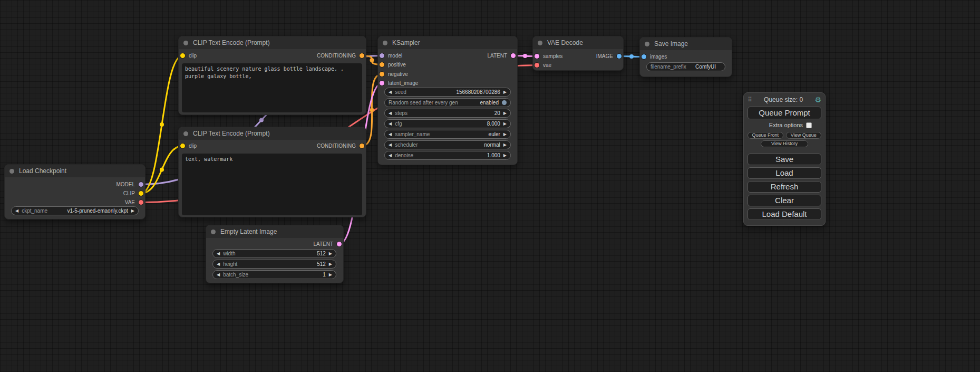  I want to click on node-title-bar: VAE Decode, so click(578, 43).